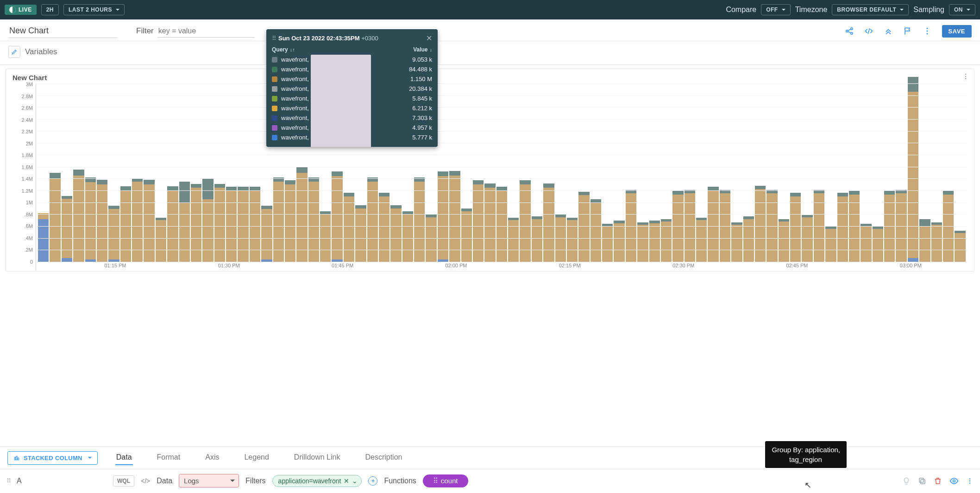  I want to click on share-icon, so click(849, 31).